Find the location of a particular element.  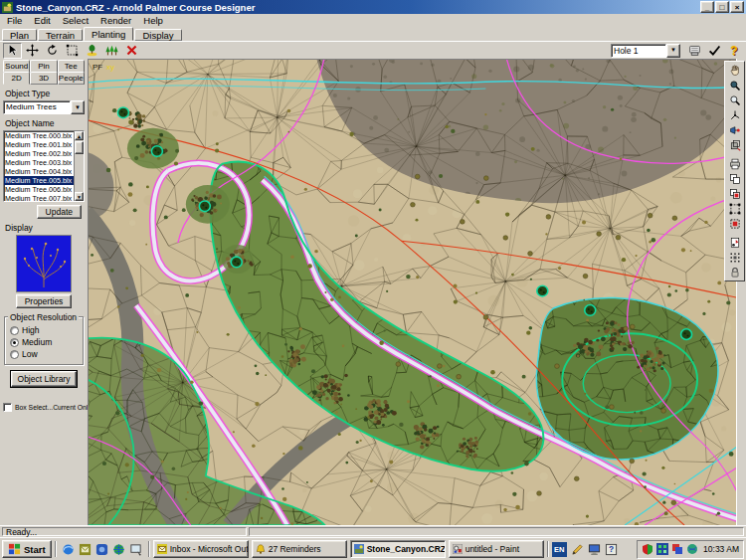

object-list-item: Medium Tree.003.blx is located at coordinates (39, 163).